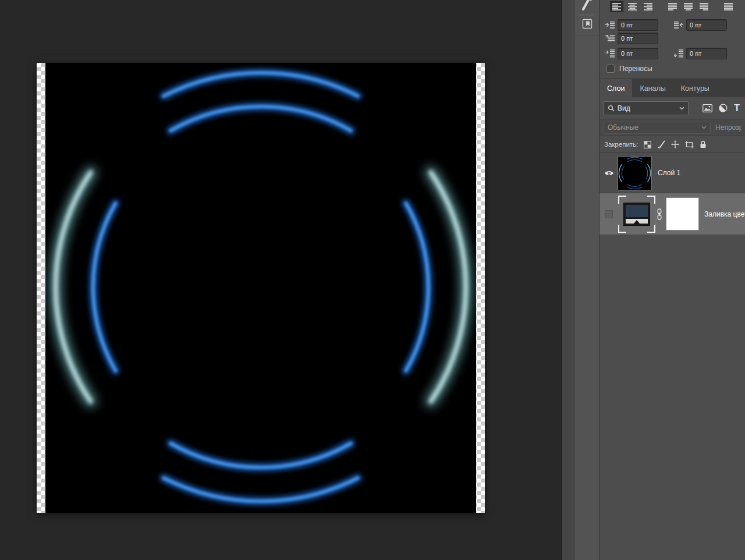  I want to click on justify-all-button, so click(729, 7).